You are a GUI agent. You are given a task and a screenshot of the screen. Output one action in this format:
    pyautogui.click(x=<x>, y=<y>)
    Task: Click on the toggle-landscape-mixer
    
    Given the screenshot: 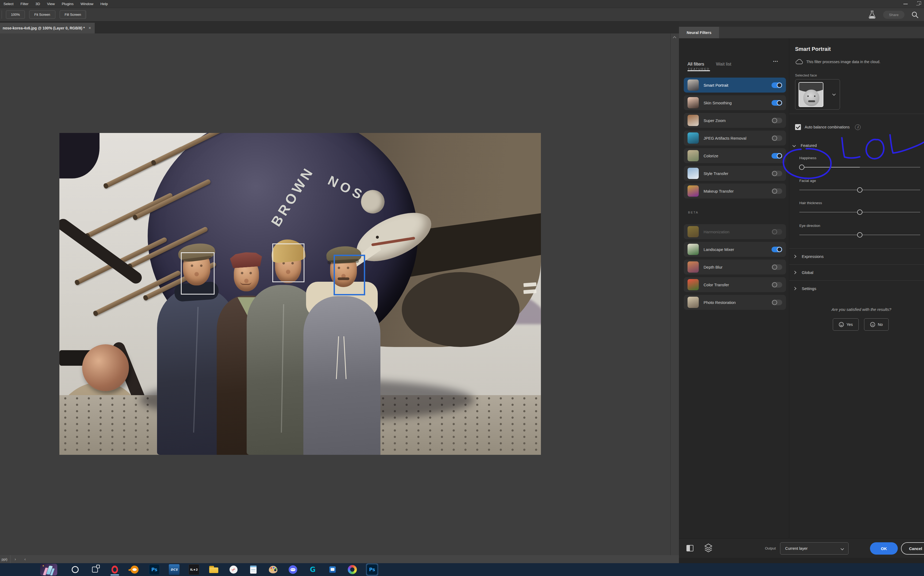 What is the action you would take?
    pyautogui.click(x=777, y=249)
    